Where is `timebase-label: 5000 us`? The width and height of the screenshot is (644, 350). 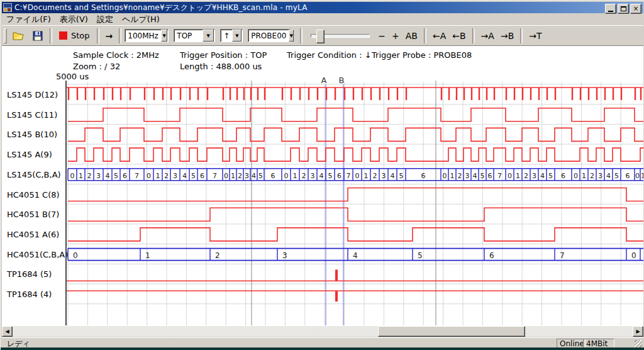 timebase-label: 5000 us is located at coordinates (72, 77).